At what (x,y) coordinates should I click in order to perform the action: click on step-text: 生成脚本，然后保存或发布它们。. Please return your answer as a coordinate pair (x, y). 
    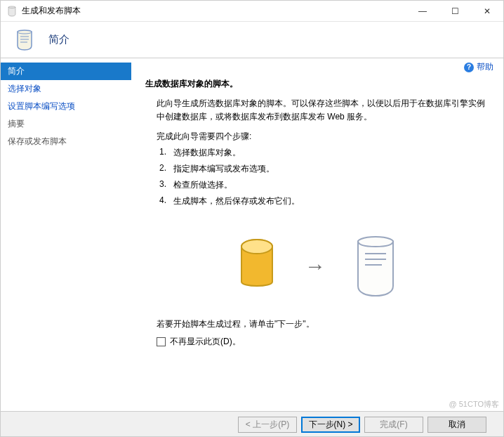
    Looking at the image, I should click on (237, 201).